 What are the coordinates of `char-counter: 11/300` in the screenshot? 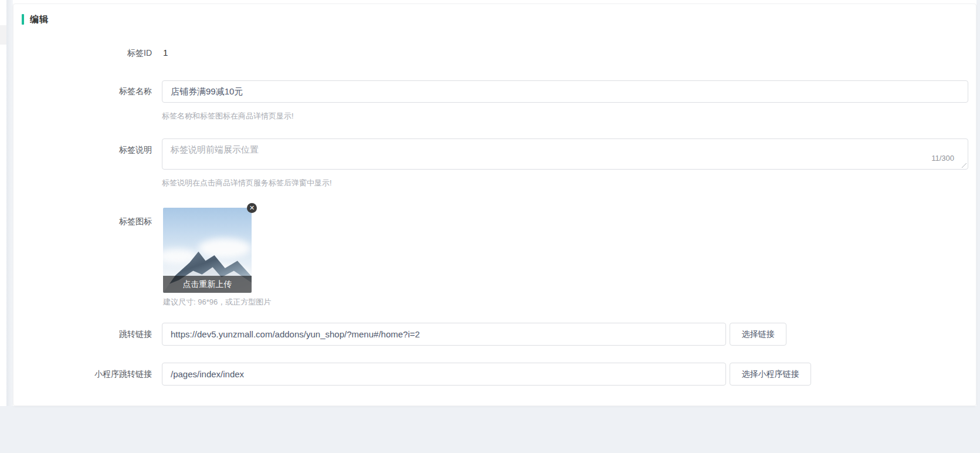 It's located at (943, 158).